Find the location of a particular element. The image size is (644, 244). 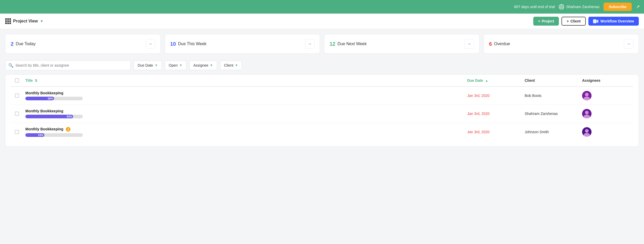

overdue-arrow: → is located at coordinates (629, 44).